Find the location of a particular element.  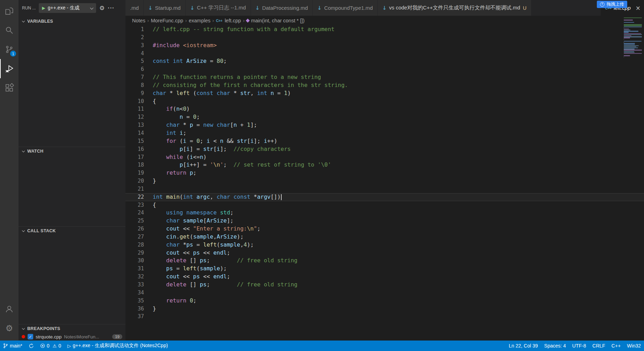

code-line: 8// consisting of the first n characters… is located at coordinates (385, 85).